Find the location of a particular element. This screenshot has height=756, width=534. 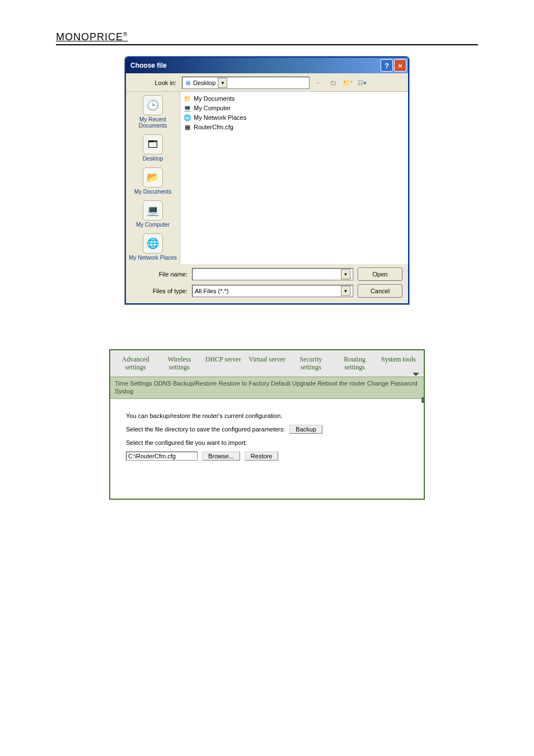

up-one-level-button: 🗀 is located at coordinates (333, 83).